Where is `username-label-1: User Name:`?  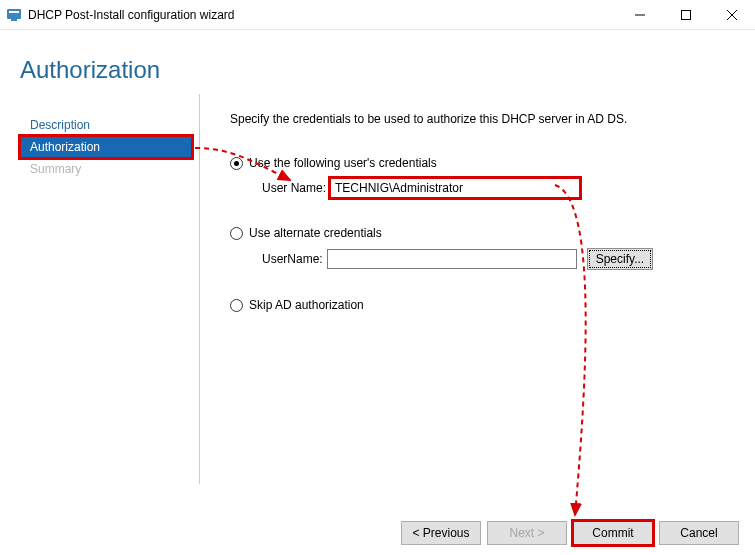
username-label-1: User Name: is located at coordinates (294, 188).